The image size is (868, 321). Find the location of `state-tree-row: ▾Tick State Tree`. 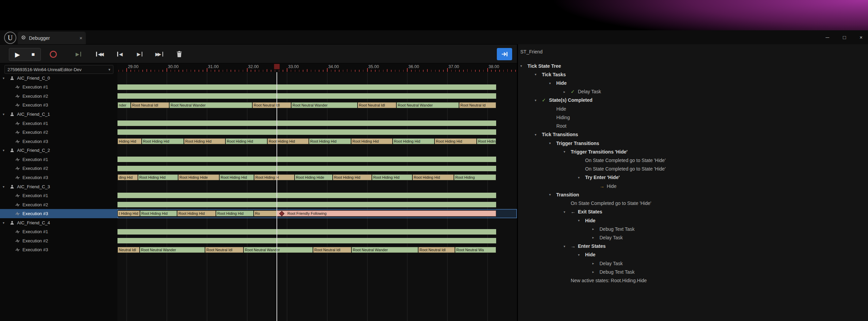

state-tree-row: ▾Tick State Tree is located at coordinates (693, 66).